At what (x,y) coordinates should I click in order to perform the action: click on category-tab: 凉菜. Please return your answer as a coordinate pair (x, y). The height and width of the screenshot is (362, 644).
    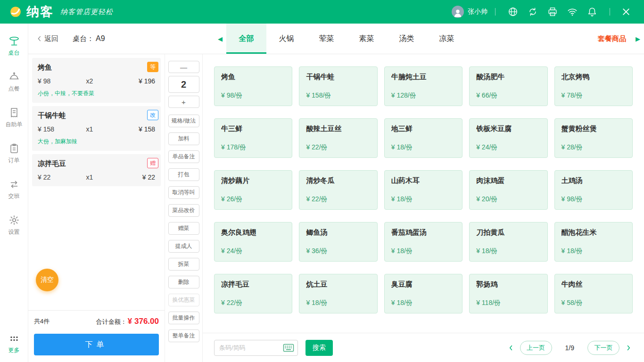
    Looking at the image, I should click on (447, 39).